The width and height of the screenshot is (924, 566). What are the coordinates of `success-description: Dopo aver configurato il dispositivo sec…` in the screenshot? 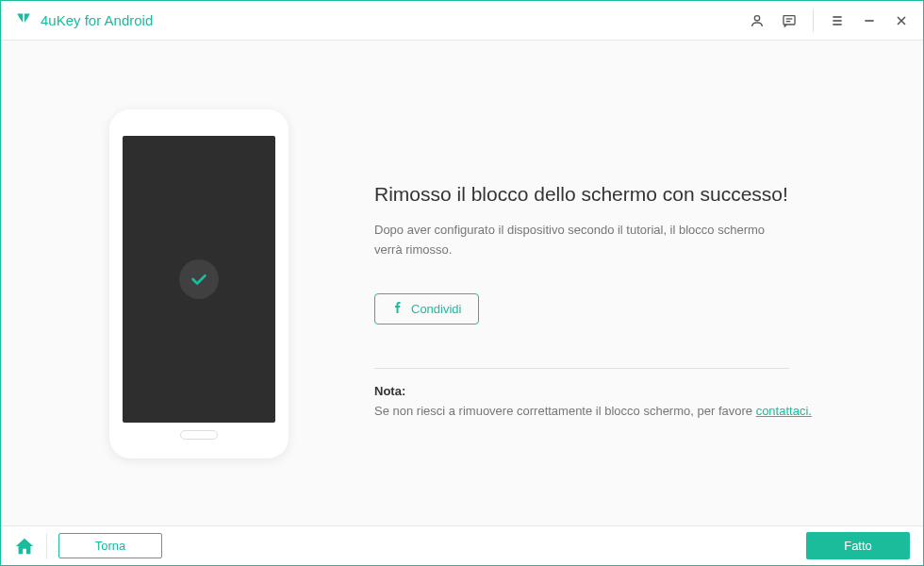 It's located at (582, 241).